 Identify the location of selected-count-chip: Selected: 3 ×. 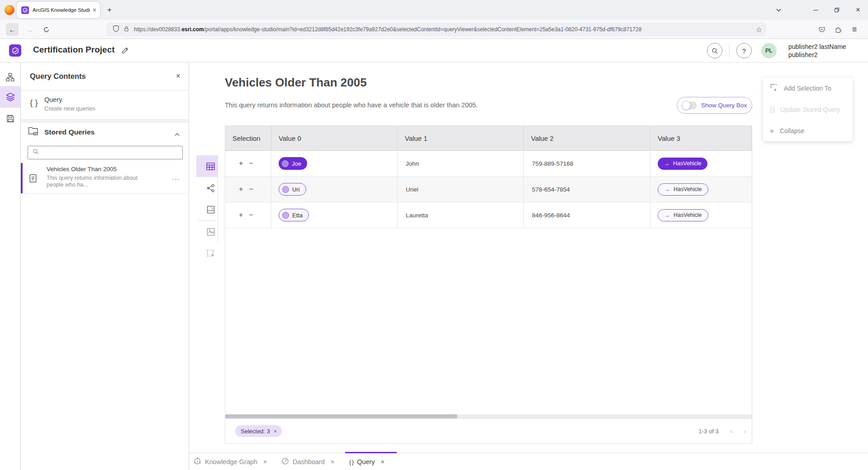
(259, 431).